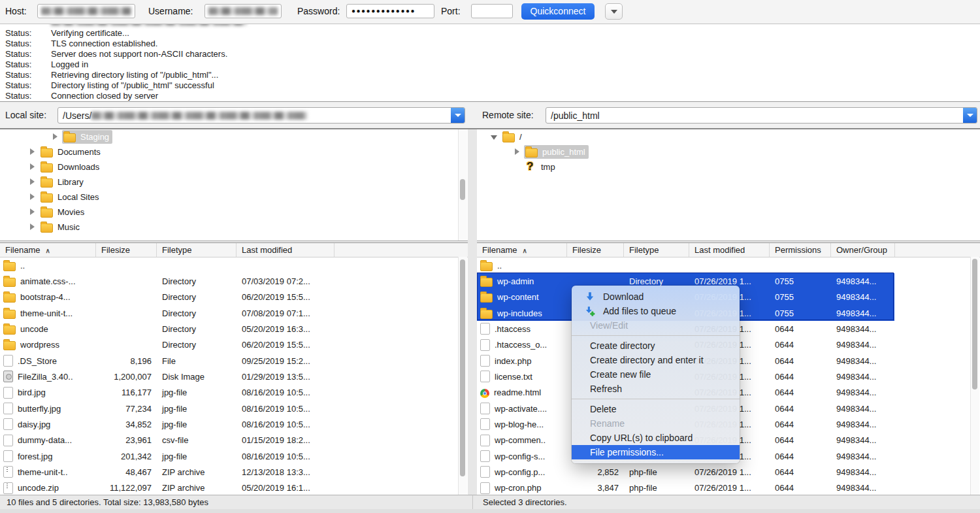  What do you see at coordinates (975, 324) in the screenshot?
I see `remote-list-scrollbar-thumb` at bounding box center [975, 324].